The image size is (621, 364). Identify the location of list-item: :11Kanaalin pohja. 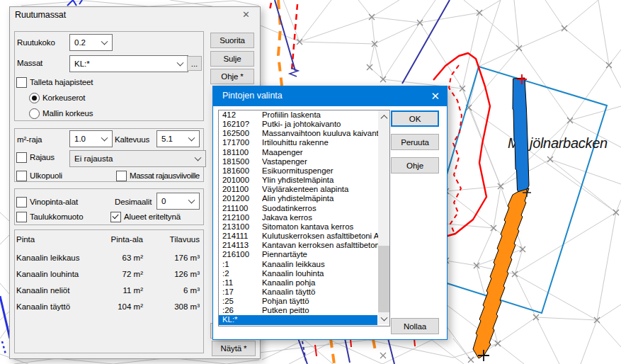
(304, 283).